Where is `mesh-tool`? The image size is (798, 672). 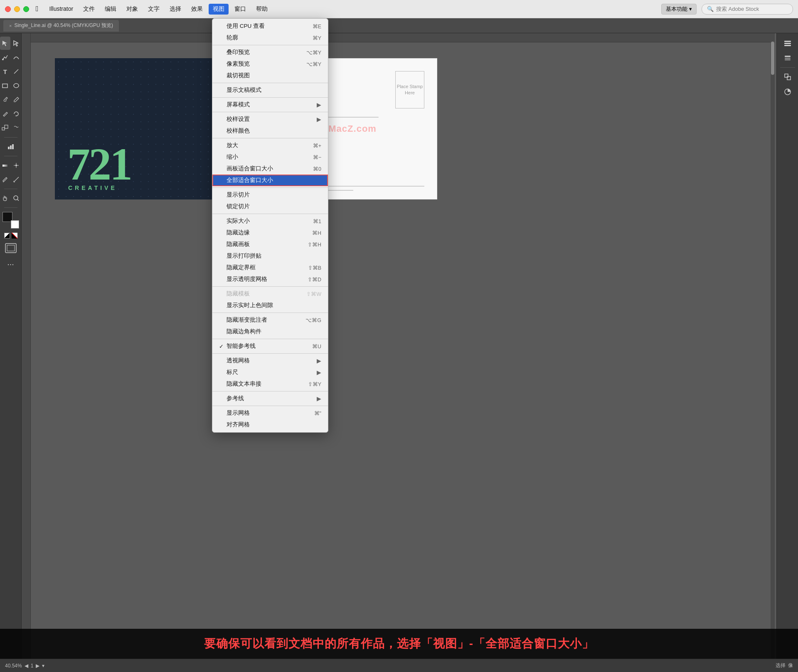
mesh-tool is located at coordinates (17, 165).